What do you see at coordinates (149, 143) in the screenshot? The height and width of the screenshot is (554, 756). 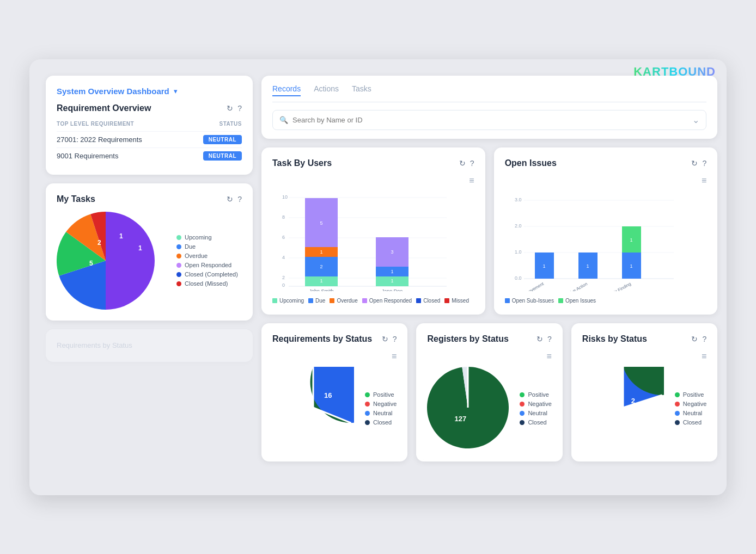 I see `req-table: TOP LEVEL REQUIREMENT STATUS 27001: 2022…` at bounding box center [149, 143].